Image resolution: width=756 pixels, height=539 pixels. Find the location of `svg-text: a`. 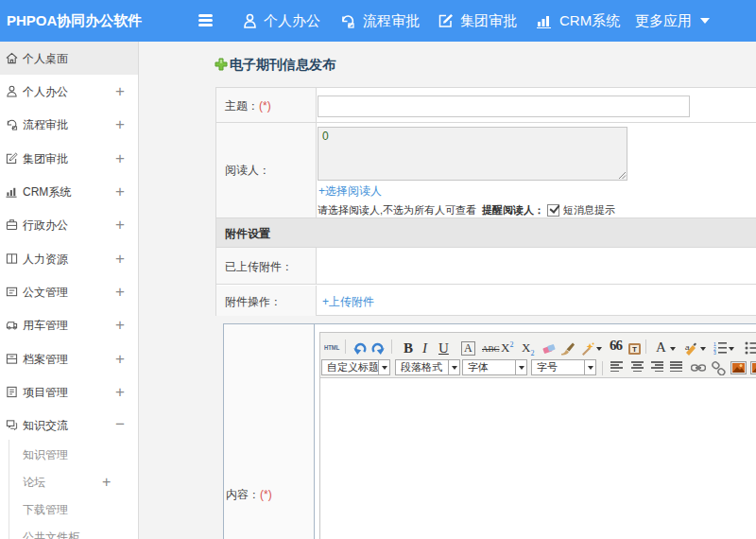

svg-text: a is located at coordinates (688, 348).